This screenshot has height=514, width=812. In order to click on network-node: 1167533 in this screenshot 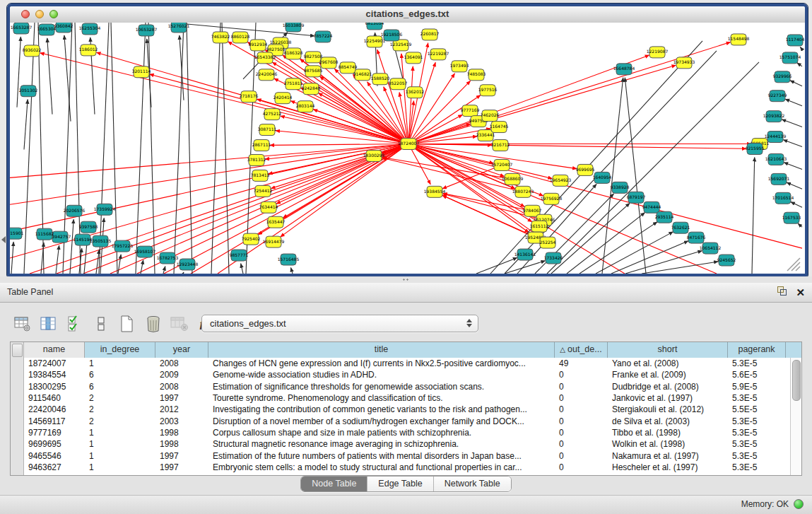, I will do `click(792, 218)`.